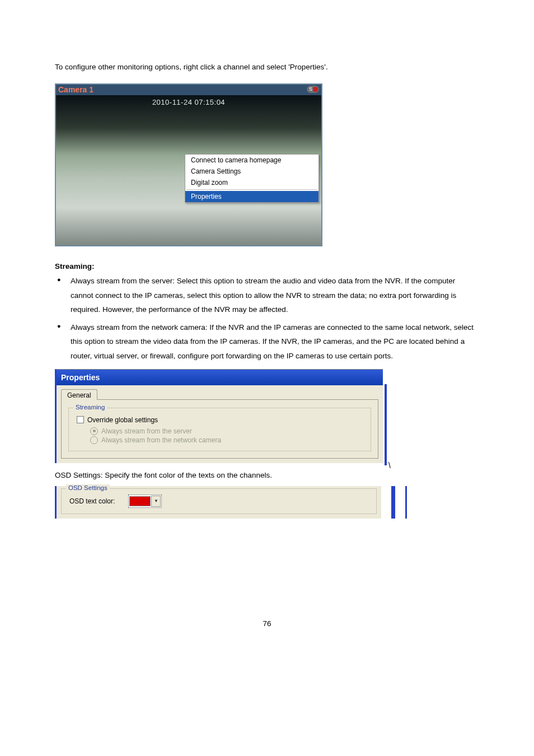 This screenshot has height=756, width=534. What do you see at coordinates (189, 102) in the screenshot?
I see `camera-timestamp: 2010-11-24 07:15:04` at bounding box center [189, 102].